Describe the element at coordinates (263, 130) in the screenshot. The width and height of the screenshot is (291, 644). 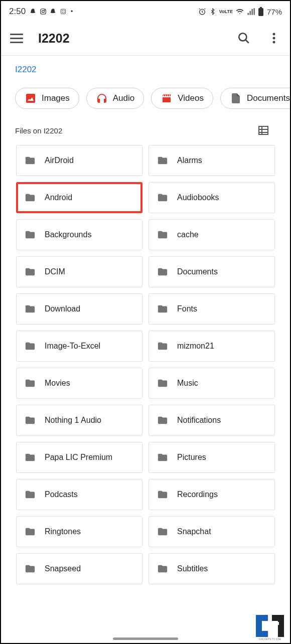
I see `view-toggle-button` at that location.